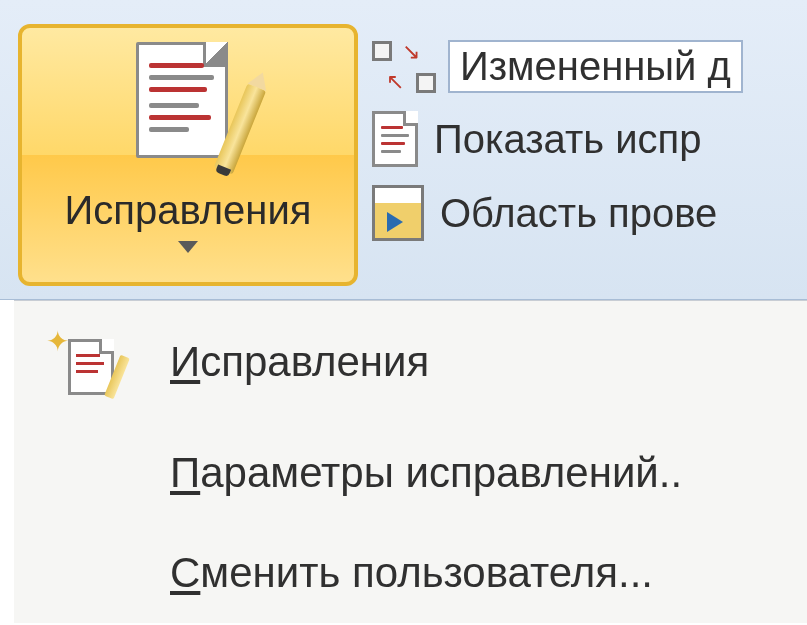  What do you see at coordinates (83, 362) in the screenshot?
I see `track-changes-doc-icon: ✦` at bounding box center [83, 362].